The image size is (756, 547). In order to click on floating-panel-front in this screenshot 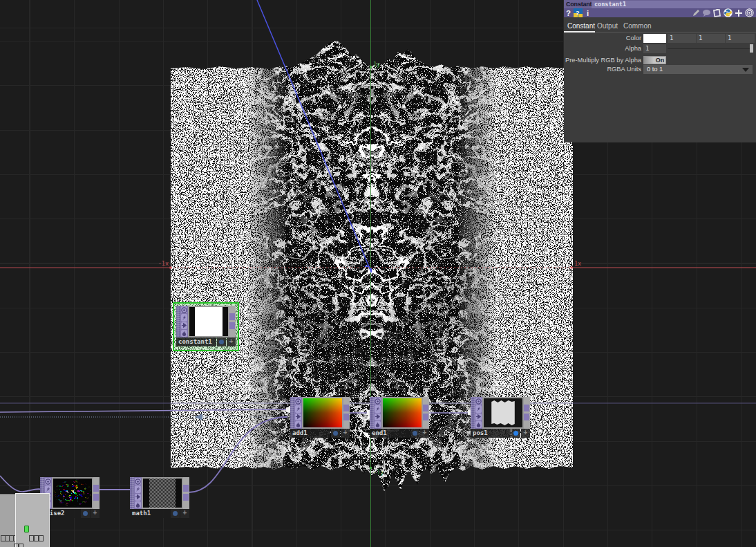, I will do `click(32, 520)`.